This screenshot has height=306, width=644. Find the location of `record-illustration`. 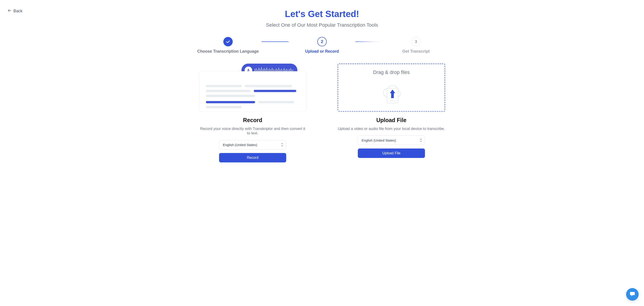

record-illustration is located at coordinates (252, 88).